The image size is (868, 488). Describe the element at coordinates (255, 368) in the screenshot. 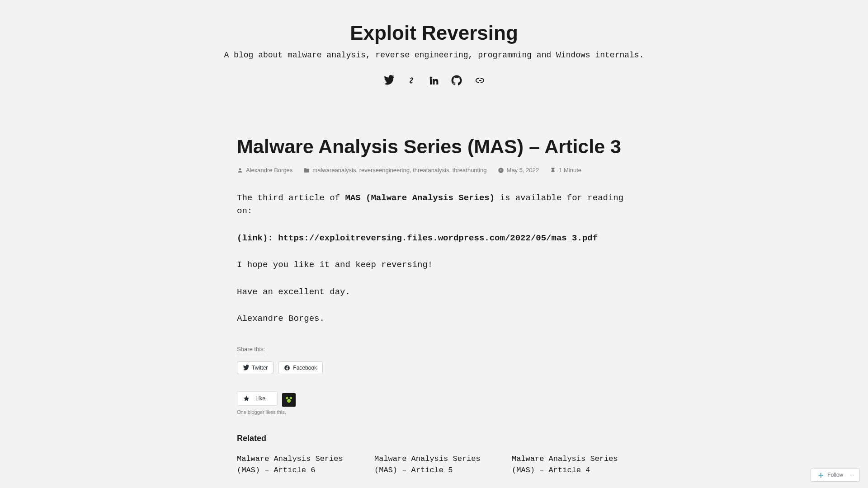

I see `share-twitter-button: Twitter` at that location.